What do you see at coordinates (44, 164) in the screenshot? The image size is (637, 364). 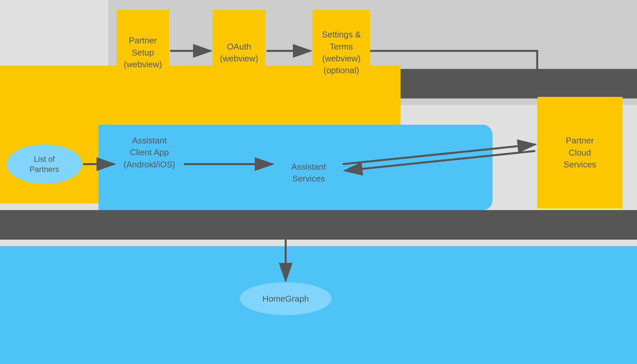 I see `list-of-partners-ellipse: List ofPartners` at bounding box center [44, 164].